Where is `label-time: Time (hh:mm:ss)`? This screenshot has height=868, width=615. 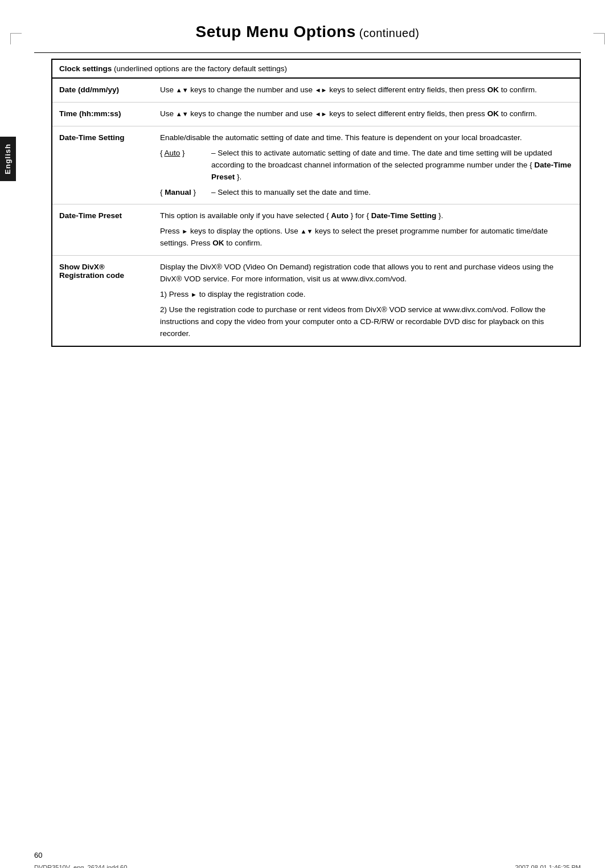 label-time: Time (hh:mm:ss) is located at coordinates (105, 114).